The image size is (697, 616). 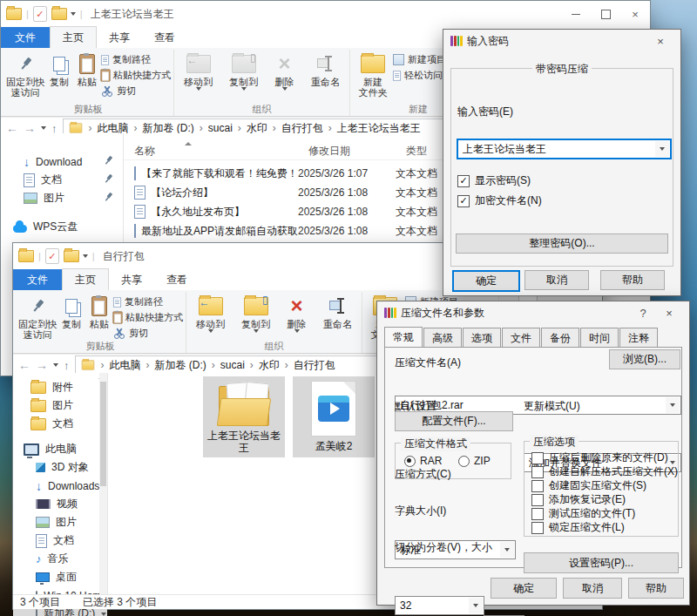 What do you see at coordinates (42, 365) in the screenshot?
I see `forward-button: →` at bounding box center [42, 365].